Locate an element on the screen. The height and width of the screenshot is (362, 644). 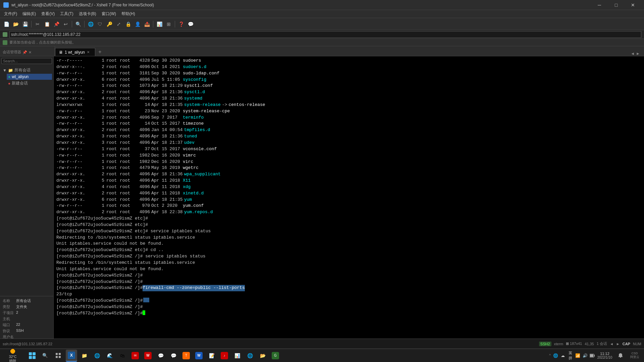
notification-btn is located at coordinates (621, 356).